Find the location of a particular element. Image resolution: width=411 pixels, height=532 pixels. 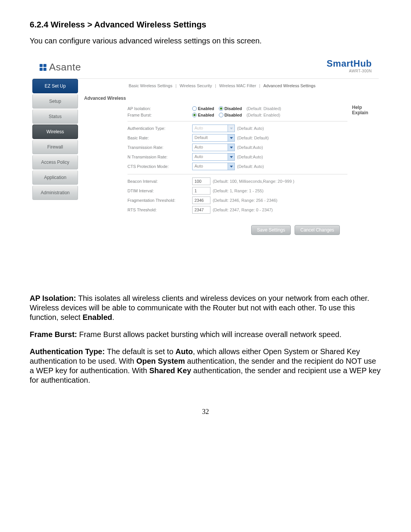

desc-auth-a: The default is set to is located at coordinates (141, 351).